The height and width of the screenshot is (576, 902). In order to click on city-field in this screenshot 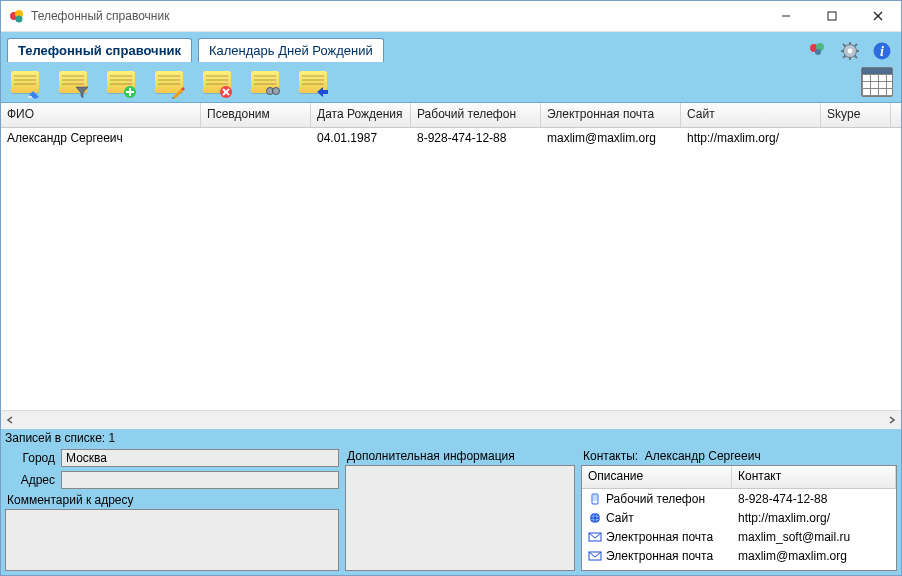, I will do `click(200, 458)`.